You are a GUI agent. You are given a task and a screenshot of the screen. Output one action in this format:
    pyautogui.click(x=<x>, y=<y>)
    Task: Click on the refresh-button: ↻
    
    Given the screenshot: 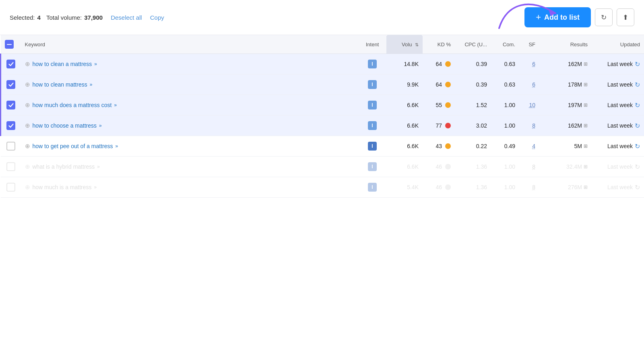 What is the action you would take?
    pyautogui.click(x=604, y=17)
    